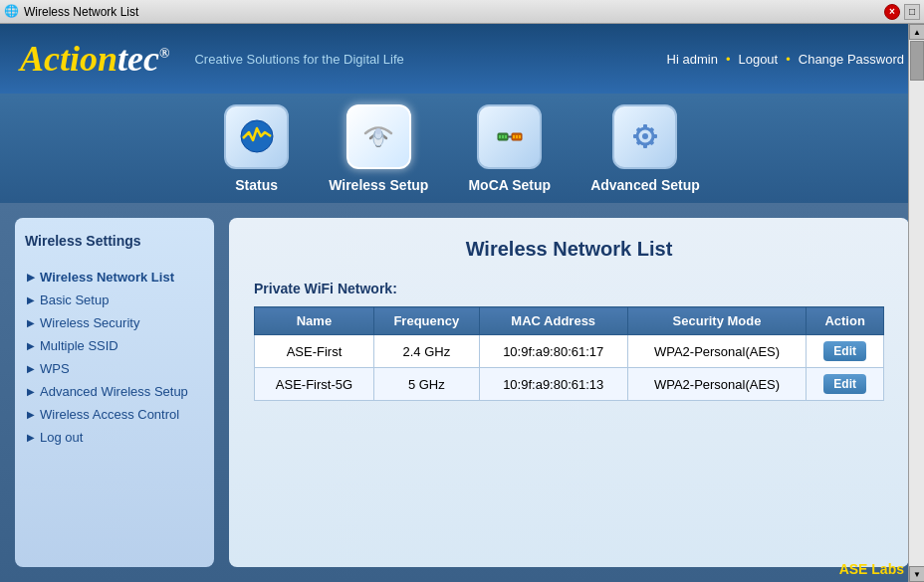 The height and width of the screenshot is (582, 924). What do you see at coordinates (115, 300) in the screenshot?
I see `sidebar-item-basic-setup: ▶ Basic Setup` at bounding box center [115, 300].